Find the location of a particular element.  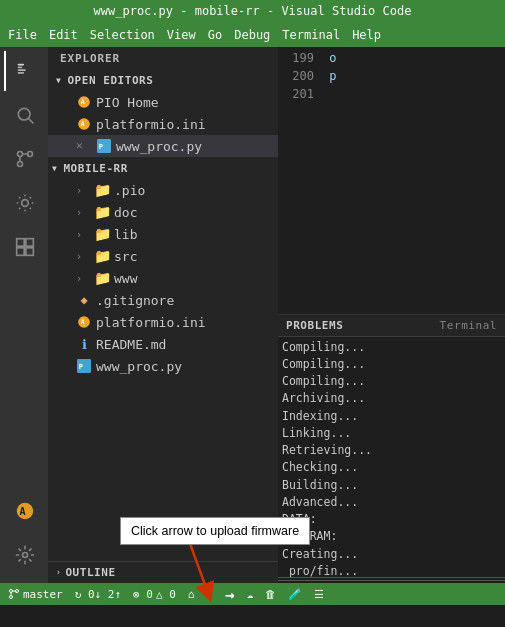

output-line-10: DATA: is located at coordinates (392, 520).